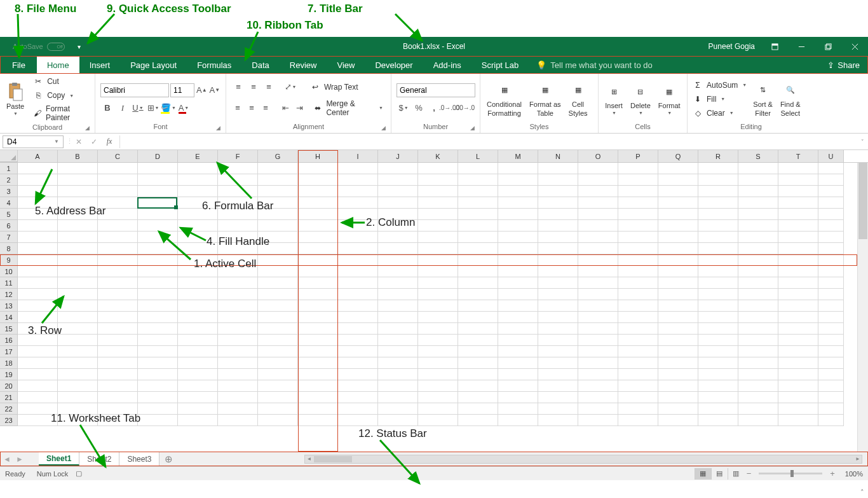 Image resolution: width=868 pixels, height=498 pixels. What do you see at coordinates (501, 65) in the screenshot?
I see `tab-scriptlab: Script Lab` at bounding box center [501, 65].